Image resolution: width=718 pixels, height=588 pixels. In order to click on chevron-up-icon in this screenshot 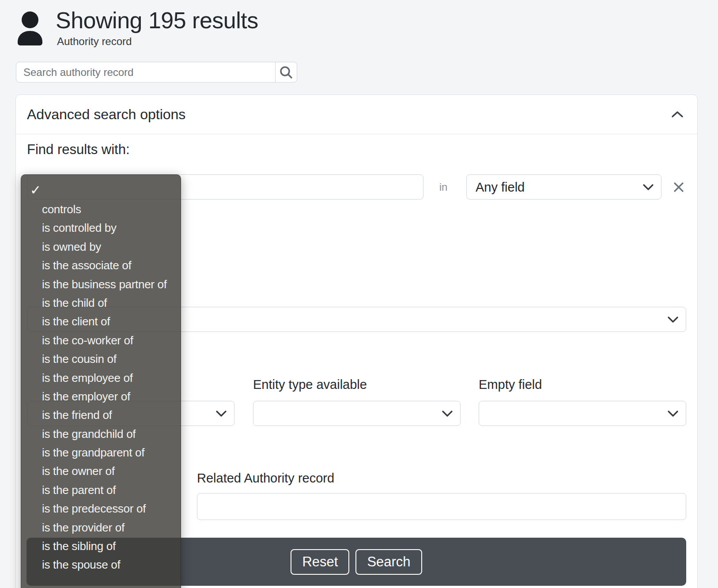, I will do `click(677, 114)`.